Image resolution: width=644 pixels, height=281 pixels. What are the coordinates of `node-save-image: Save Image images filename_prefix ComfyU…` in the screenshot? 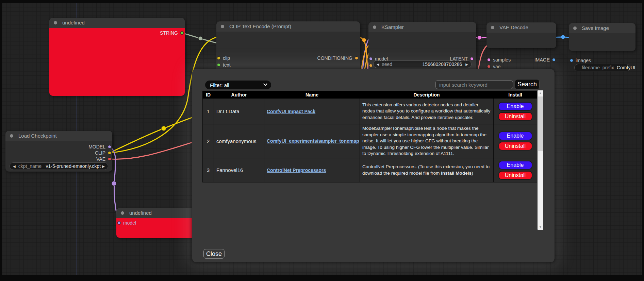 It's located at (602, 37).